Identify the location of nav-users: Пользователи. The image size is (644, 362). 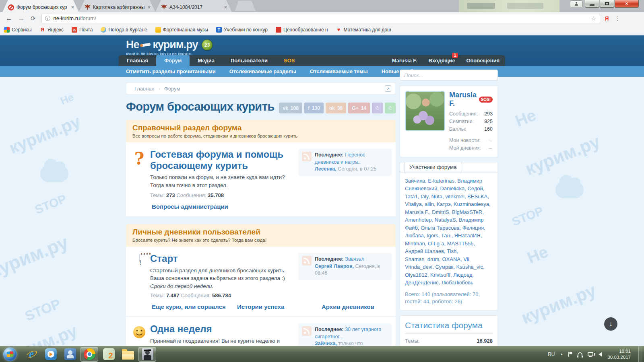
(249, 60).